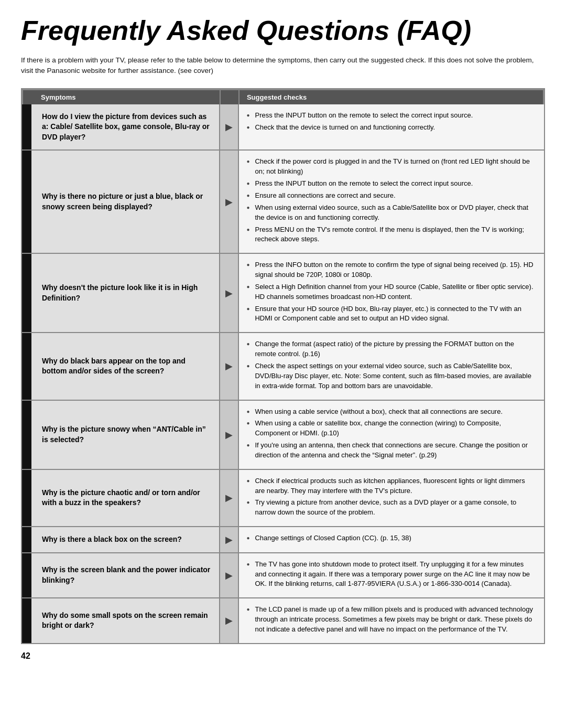 The height and width of the screenshot is (728, 566). Describe the element at coordinates (391, 293) in the screenshot. I see `answer-cell: Press the INFO button on the remote to c…` at that location.